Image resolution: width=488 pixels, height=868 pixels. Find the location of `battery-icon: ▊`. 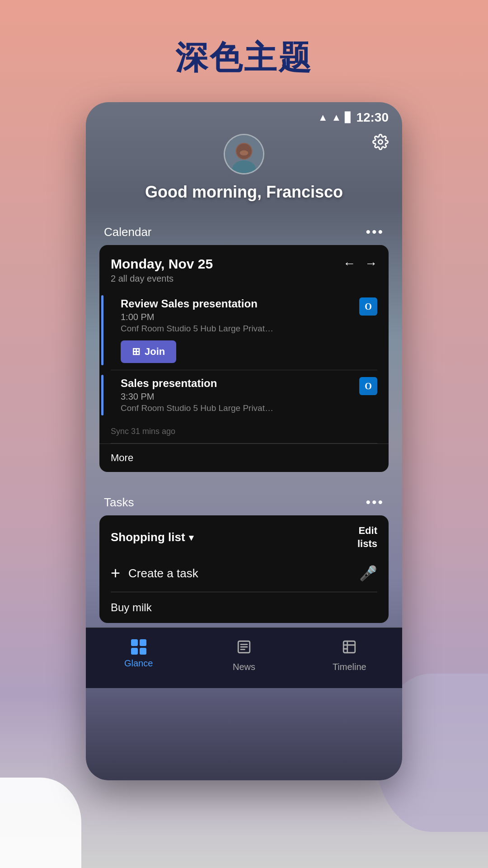

battery-icon: ▊ is located at coordinates (349, 118).